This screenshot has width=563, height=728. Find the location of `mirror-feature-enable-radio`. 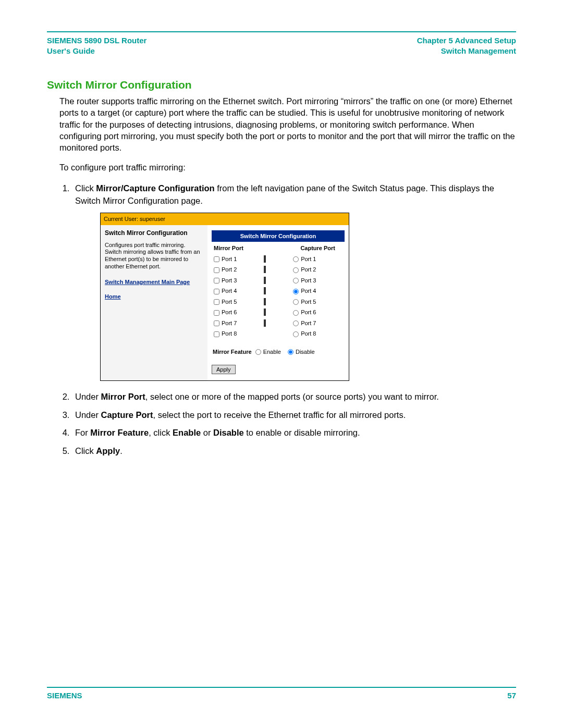

mirror-feature-enable-radio is located at coordinates (259, 352).